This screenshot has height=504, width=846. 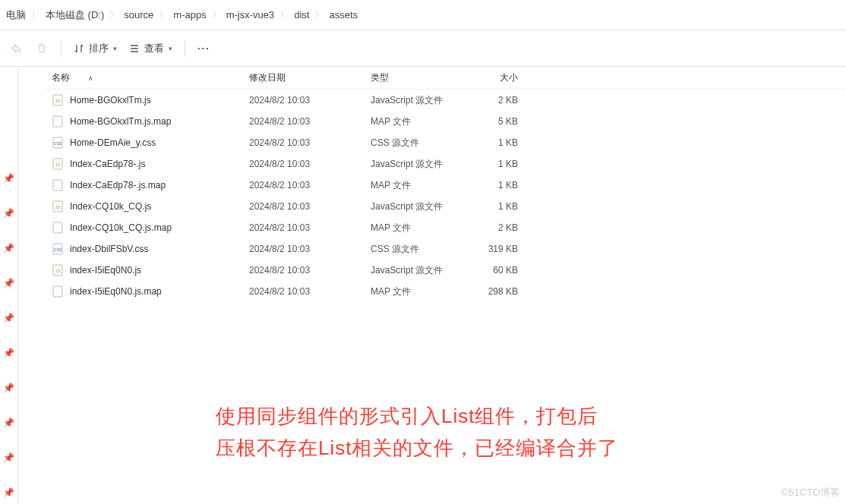 I want to click on crumb-5: dist, so click(x=301, y=15).